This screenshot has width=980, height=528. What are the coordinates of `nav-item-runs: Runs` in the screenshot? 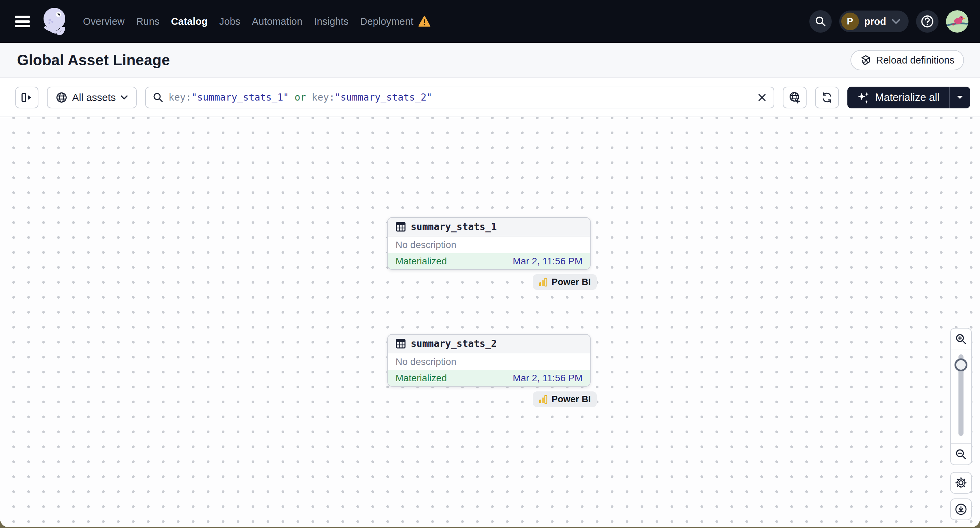 It's located at (148, 22).